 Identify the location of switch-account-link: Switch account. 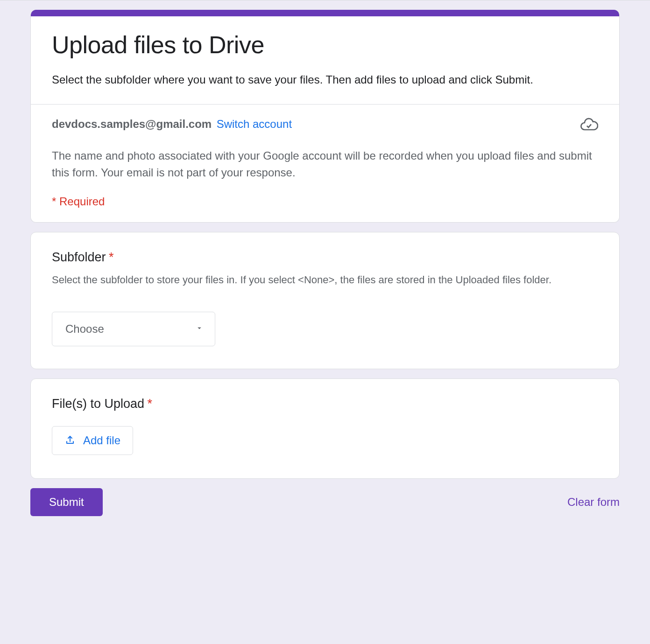
(254, 124).